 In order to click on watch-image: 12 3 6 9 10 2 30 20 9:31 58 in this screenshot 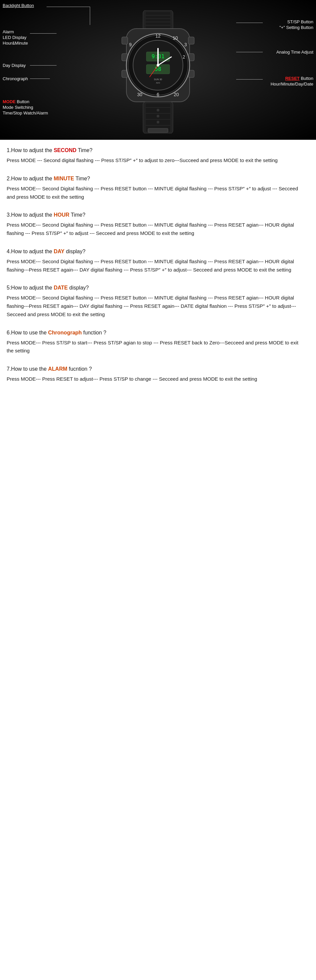, I will do `click(158, 72)`.